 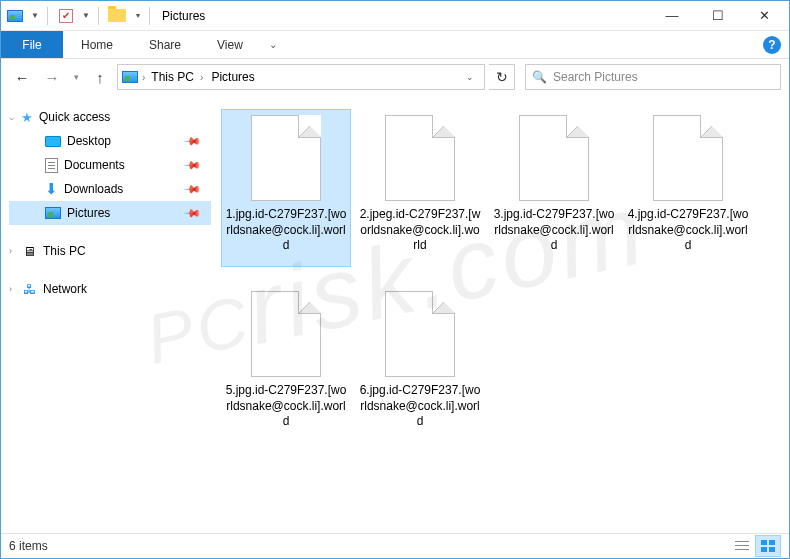 What do you see at coordinates (420, 406) in the screenshot?
I see `file-name: 6.jpg.id-C279F237.[worldsnake@cock.li].w…` at bounding box center [420, 406].